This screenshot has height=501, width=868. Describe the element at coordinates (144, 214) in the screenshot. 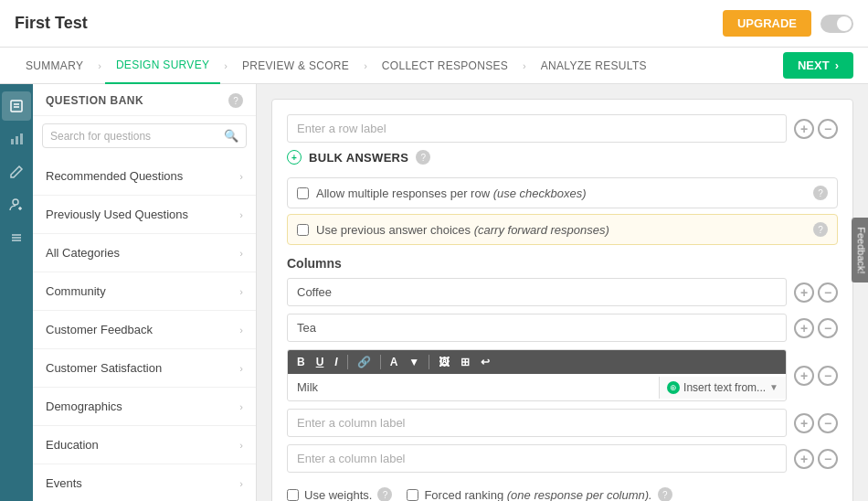

I see `qb-item-previously-used: Previously Used Questions ›` at that location.